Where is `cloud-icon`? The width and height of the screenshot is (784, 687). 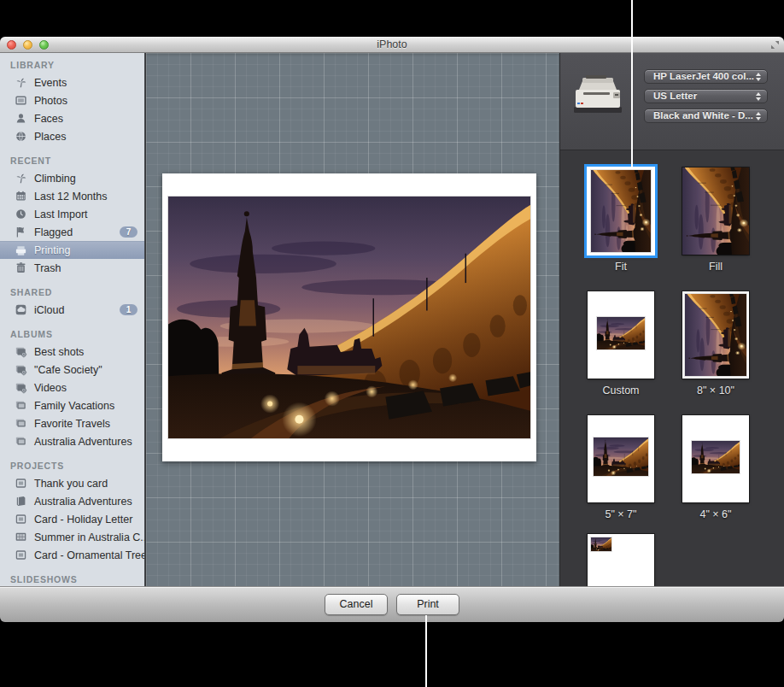 cloud-icon is located at coordinates (20, 309).